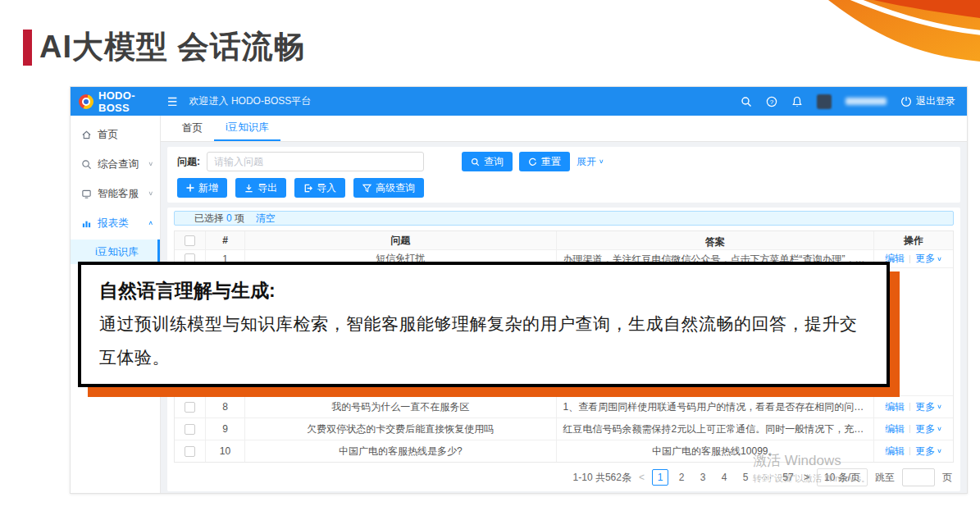 This screenshot has height=511, width=980. Describe the element at coordinates (533, 162) in the screenshot. I see `refresh-icon` at that location.